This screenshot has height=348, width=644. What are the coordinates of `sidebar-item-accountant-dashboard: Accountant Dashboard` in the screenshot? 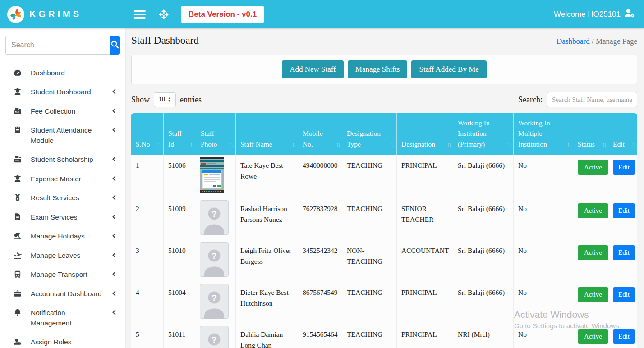 It's located at (62, 294).